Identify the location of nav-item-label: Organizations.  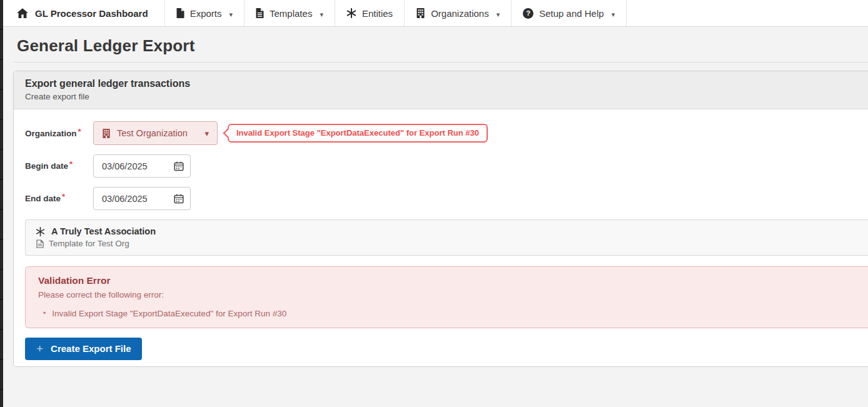
(460, 14).